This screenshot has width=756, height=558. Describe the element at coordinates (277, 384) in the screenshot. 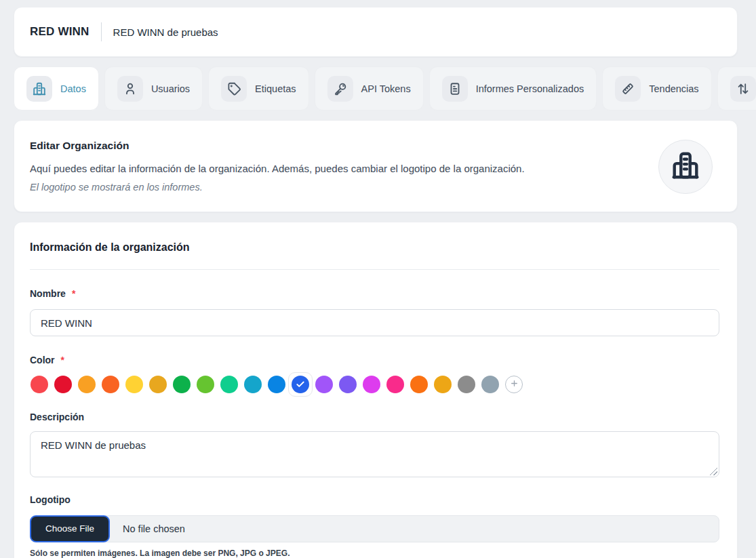

I see `color-swatches` at that location.